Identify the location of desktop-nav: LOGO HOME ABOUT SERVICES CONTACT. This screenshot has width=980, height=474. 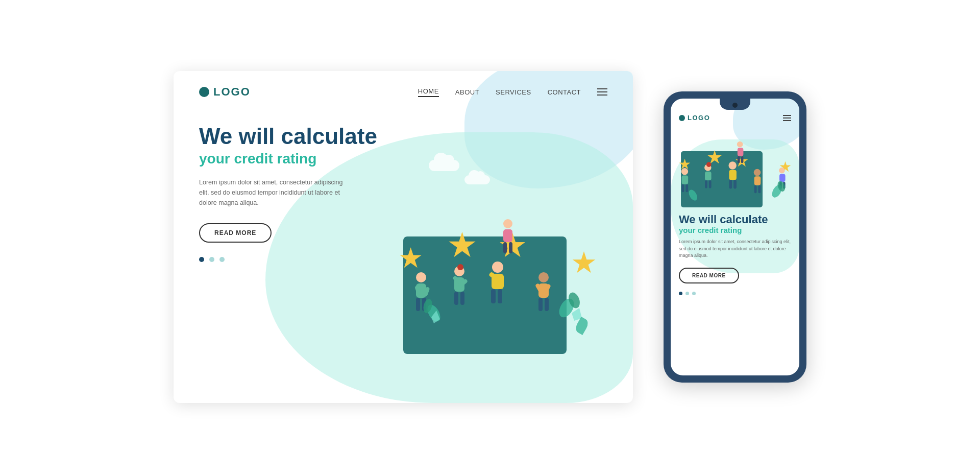
(403, 85).